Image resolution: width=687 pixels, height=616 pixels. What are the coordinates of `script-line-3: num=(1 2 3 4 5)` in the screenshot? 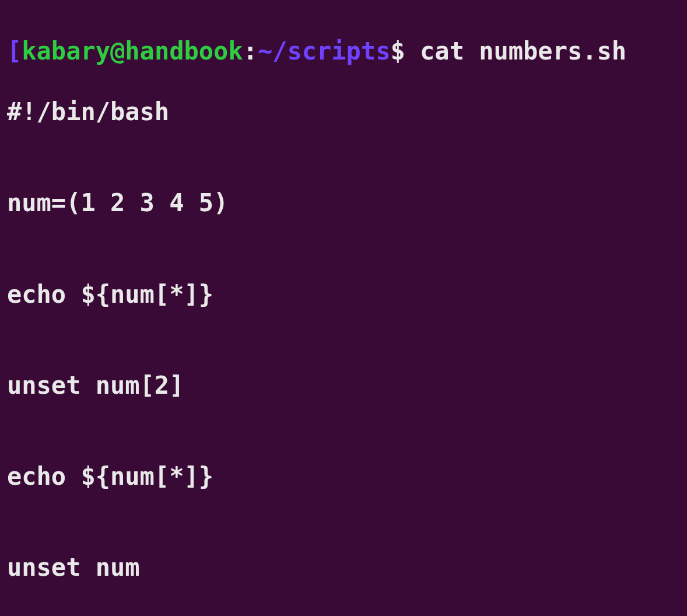 It's located at (344, 203).